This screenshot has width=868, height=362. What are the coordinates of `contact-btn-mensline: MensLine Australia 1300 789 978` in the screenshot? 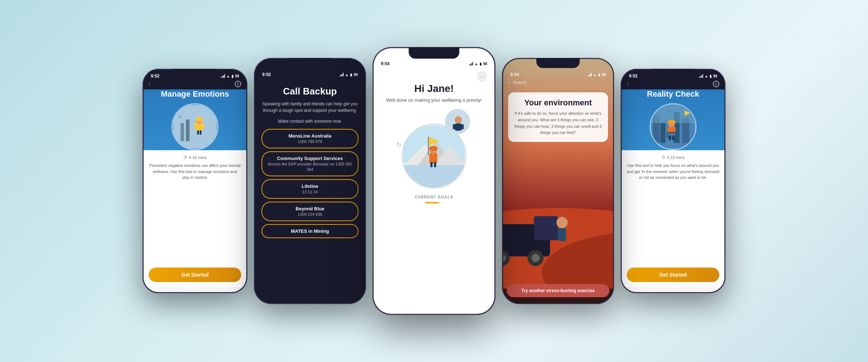 It's located at (310, 139).